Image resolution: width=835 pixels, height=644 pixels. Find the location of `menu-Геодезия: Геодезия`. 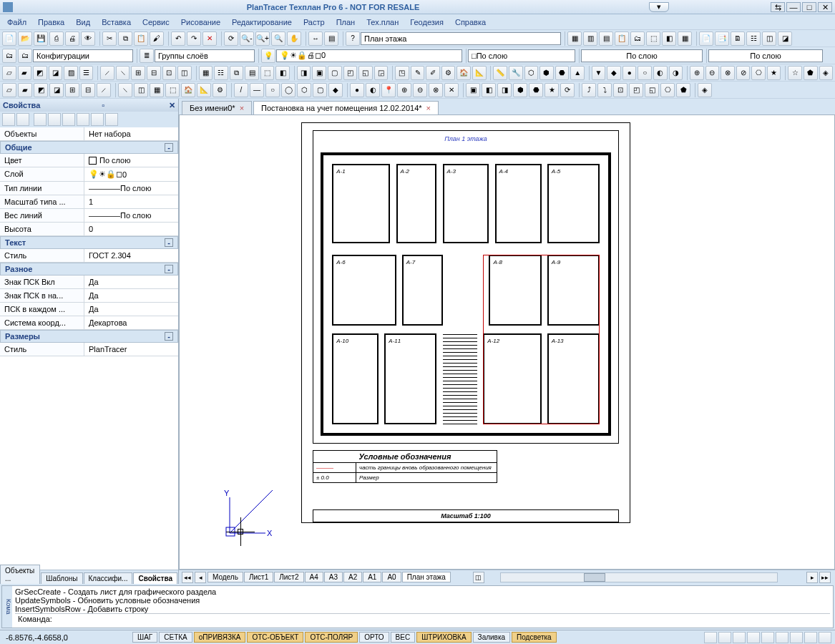

menu-Геодезия: Геодезия is located at coordinates (426, 22).